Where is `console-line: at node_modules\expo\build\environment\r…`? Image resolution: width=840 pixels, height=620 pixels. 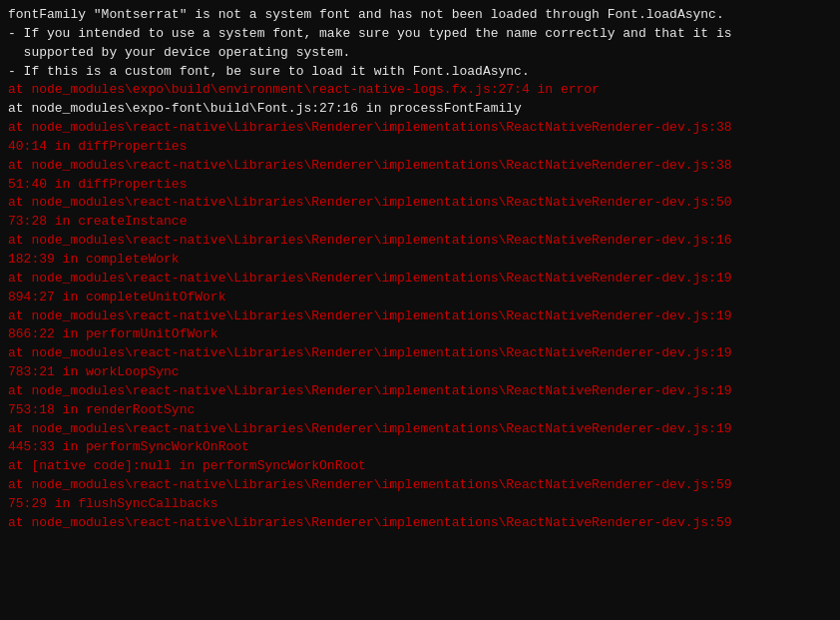
console-line: at node_modules\expo\build\environment\r… is located at coordinates (420, 90).